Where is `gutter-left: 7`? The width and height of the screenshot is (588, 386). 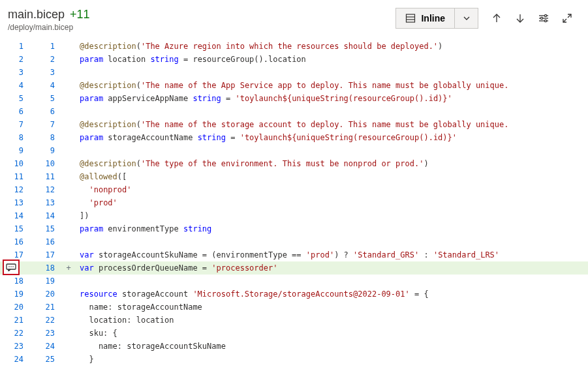
gutter-left: 7 is located at coordinates (16, 125).